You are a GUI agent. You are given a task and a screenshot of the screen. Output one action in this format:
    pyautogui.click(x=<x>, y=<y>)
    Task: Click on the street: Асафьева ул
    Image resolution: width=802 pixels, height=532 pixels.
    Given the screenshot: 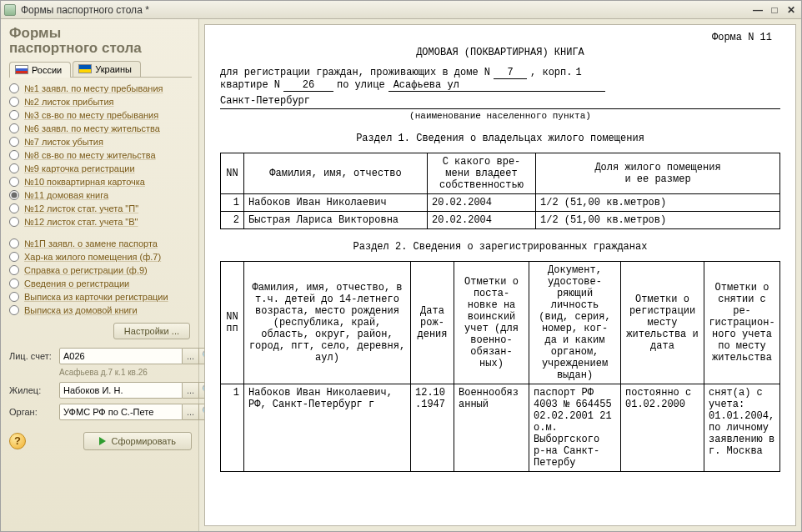 What is the action you would take?
    pyautogui.click(x=497, y=85)
    